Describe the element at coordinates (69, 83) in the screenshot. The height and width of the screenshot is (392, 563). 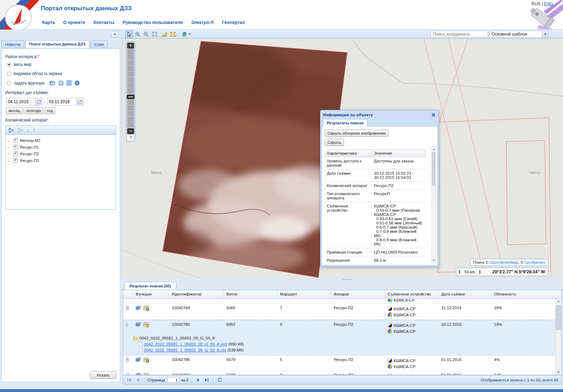
I see `coordinates-list-icon` at that location.